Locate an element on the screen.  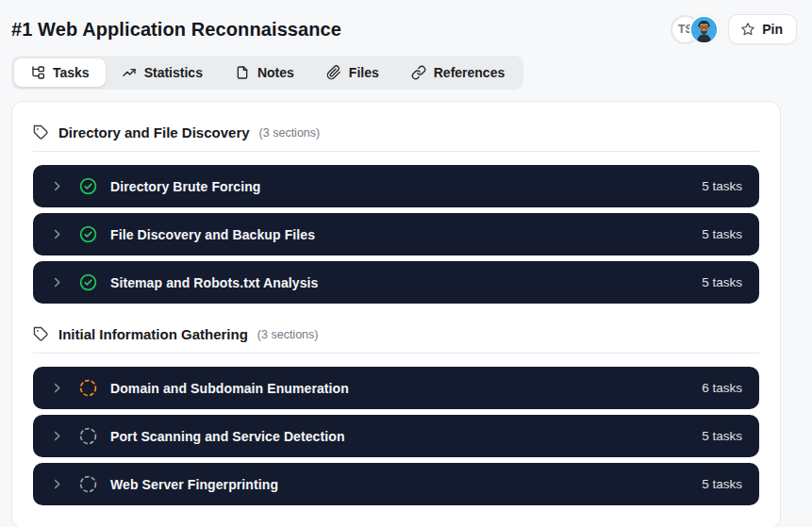
section-title: Web Server Fingerprinting is located at coordinates (406, 485).